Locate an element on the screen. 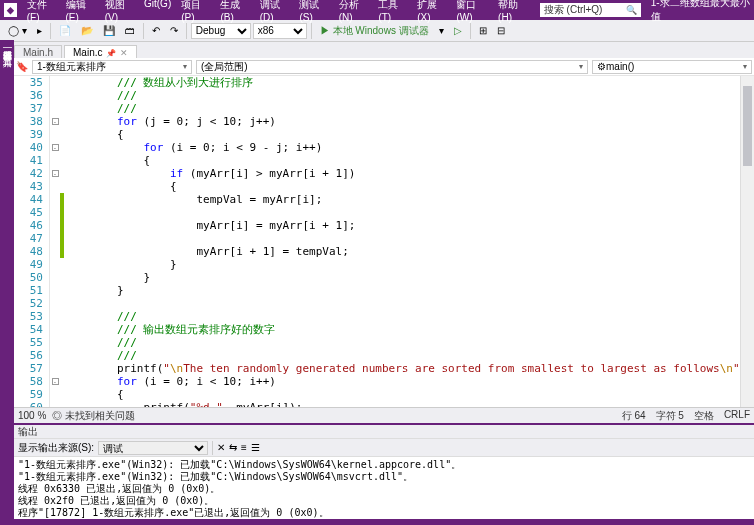  document-tab: Main.h is located at coordinates (38, 52).